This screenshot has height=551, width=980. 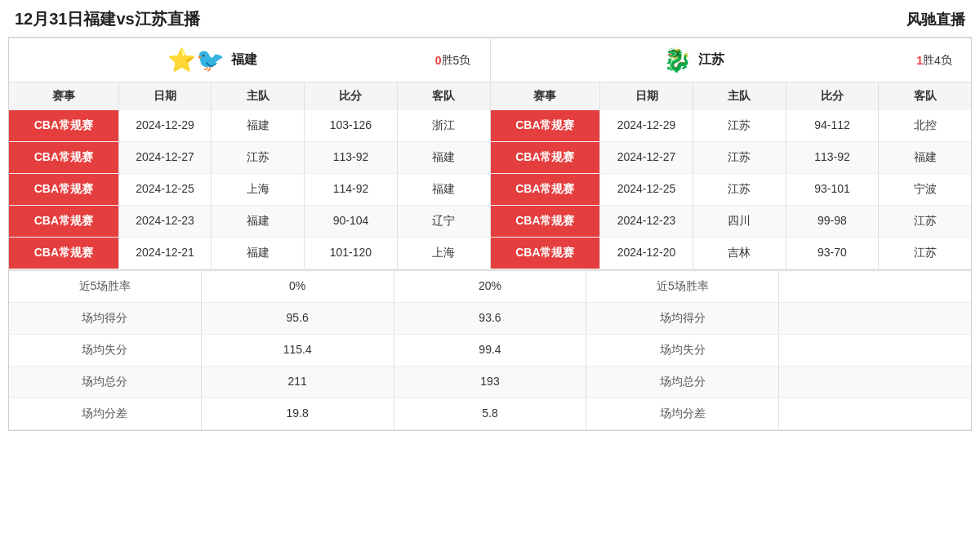 What do you see at coordinates (732, 60) in the screenshot?
I see `jiangsu-header: 🐉 江苏 1胜4负` at bounding box center [732, 60].